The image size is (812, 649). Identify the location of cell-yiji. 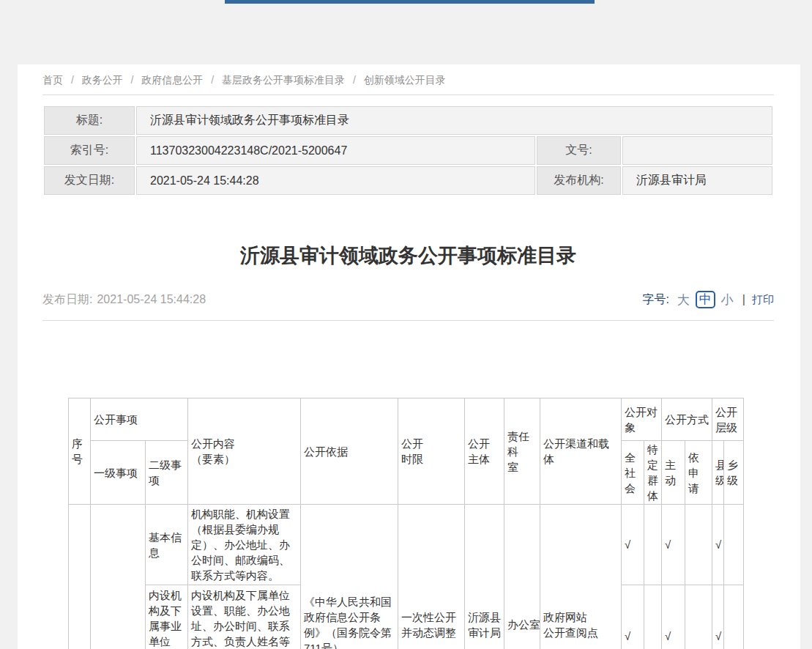
(119, 577).